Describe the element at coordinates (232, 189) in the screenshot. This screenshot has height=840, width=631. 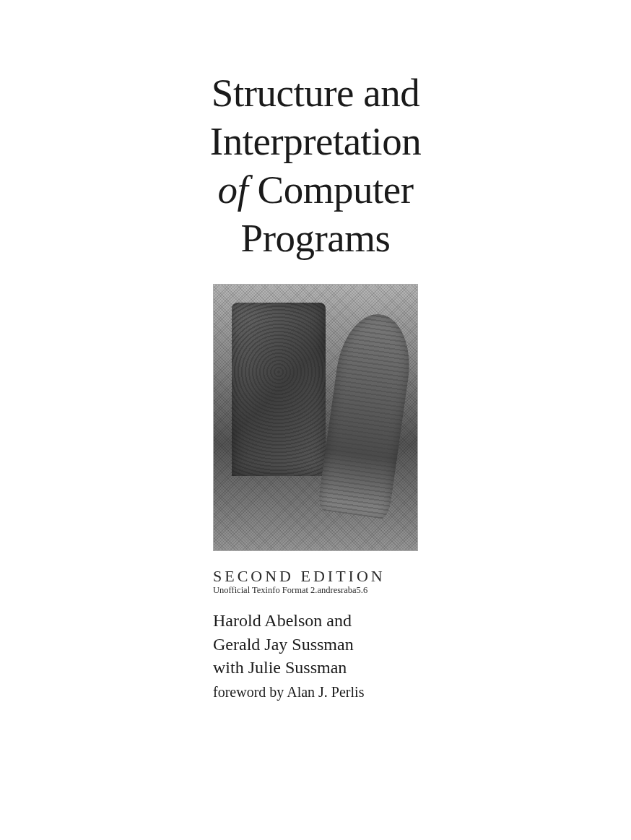
I see `title-of-word: of` at that location.